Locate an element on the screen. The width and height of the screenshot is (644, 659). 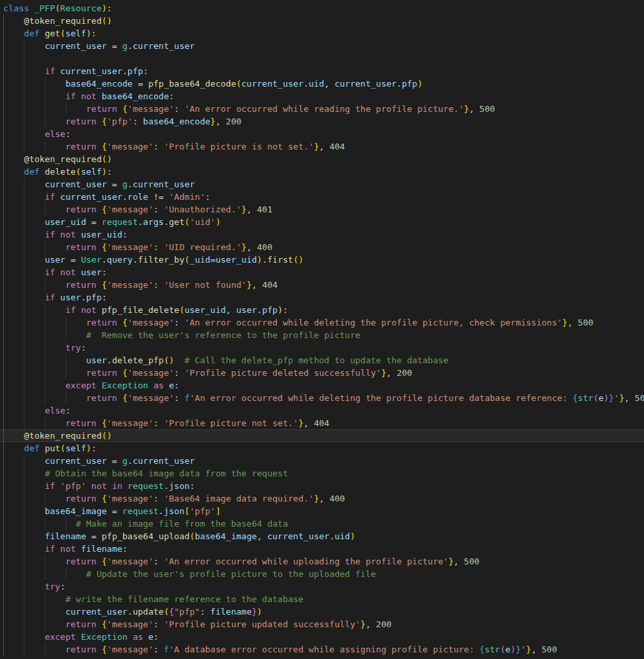
code-text: # Update the user's profile picture to t… is located at coordinates (190, 574).